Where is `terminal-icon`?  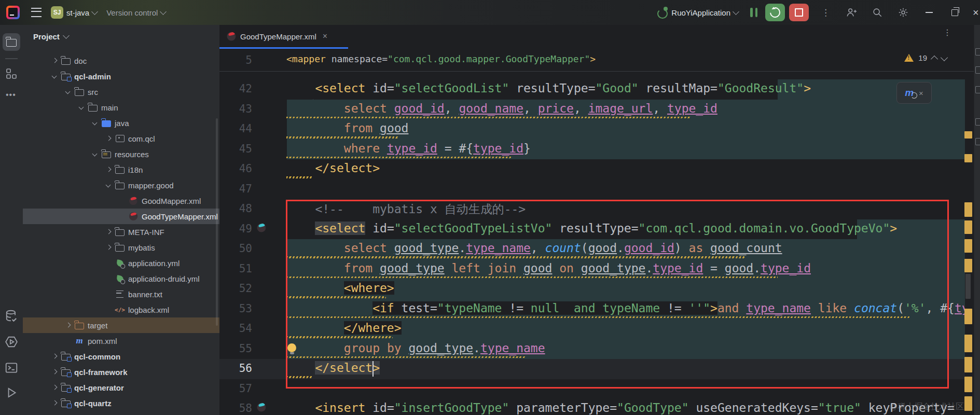 terminal-icon is located at coordinates (11, 368).